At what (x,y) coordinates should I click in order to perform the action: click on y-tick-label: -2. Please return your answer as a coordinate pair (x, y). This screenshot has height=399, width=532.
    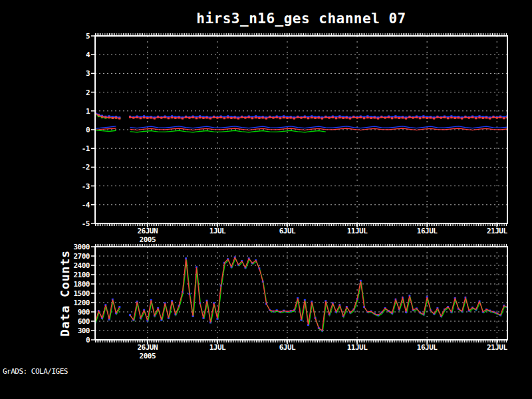
    Looking at the image, I should click on (86, 168).